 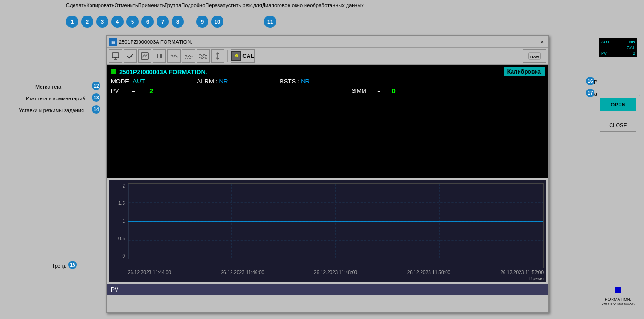 What do you see at coordinates (113, 42) in the screenshot?
I see `window-icon: ▦` at bounding box center [113, 42].